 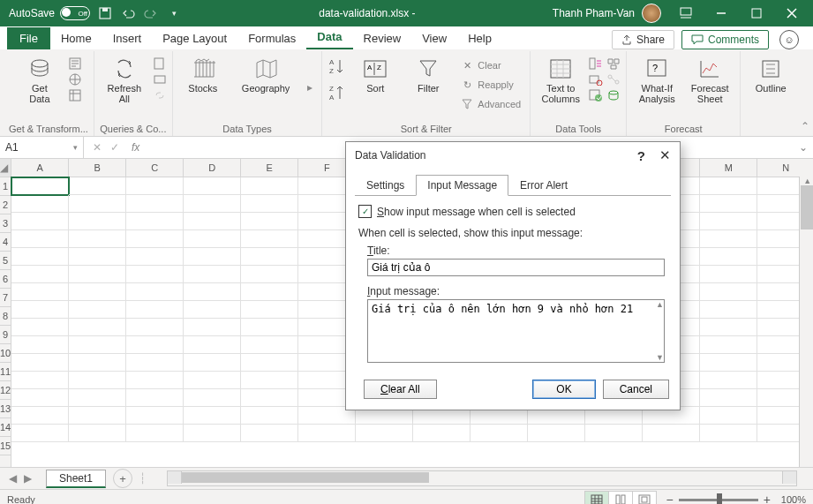 I want to click on outline-button: Outline, so click(x=771, y=75).